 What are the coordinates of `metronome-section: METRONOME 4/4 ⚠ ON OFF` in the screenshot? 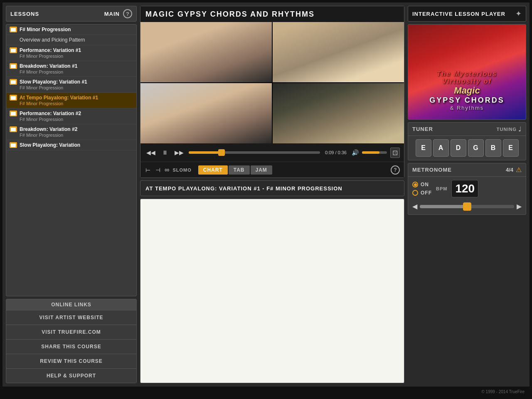 It's located at (467, 189).